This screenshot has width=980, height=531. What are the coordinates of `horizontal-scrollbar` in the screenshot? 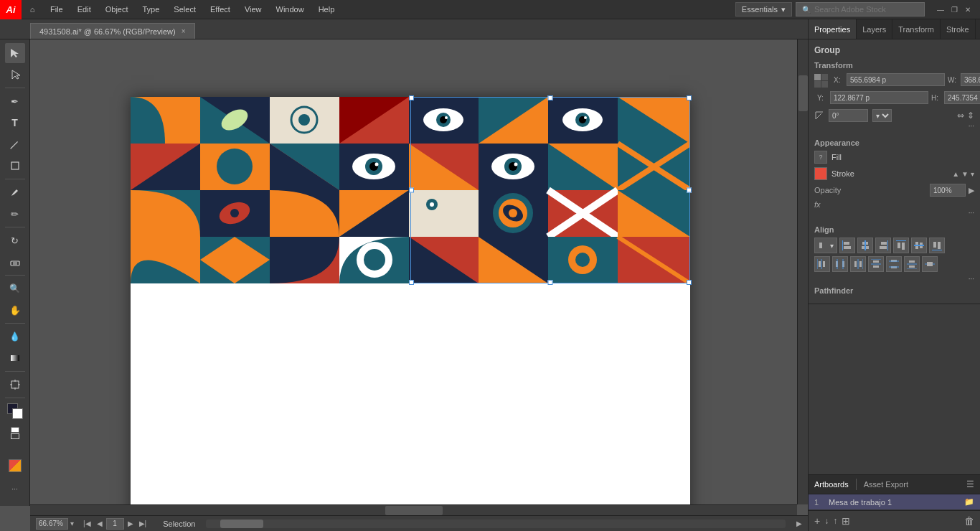 It's located at (413, 509).